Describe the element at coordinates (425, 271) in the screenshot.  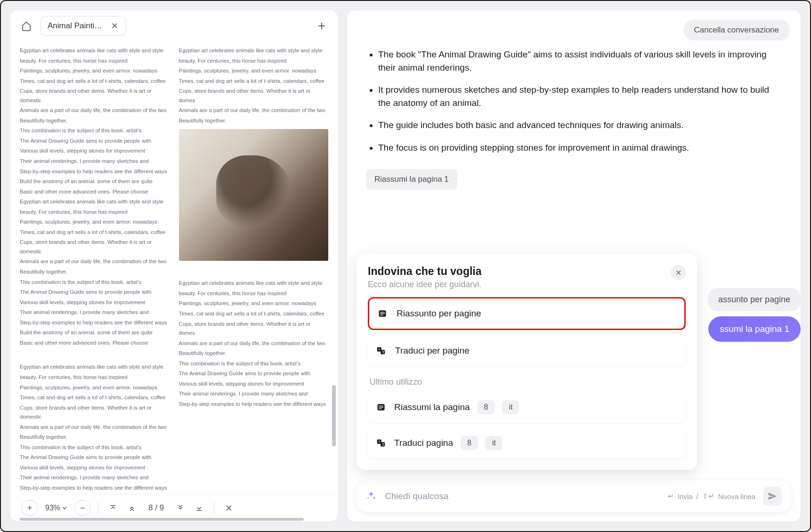
I see `popup-title: Indovina che tu voglia` at that location.